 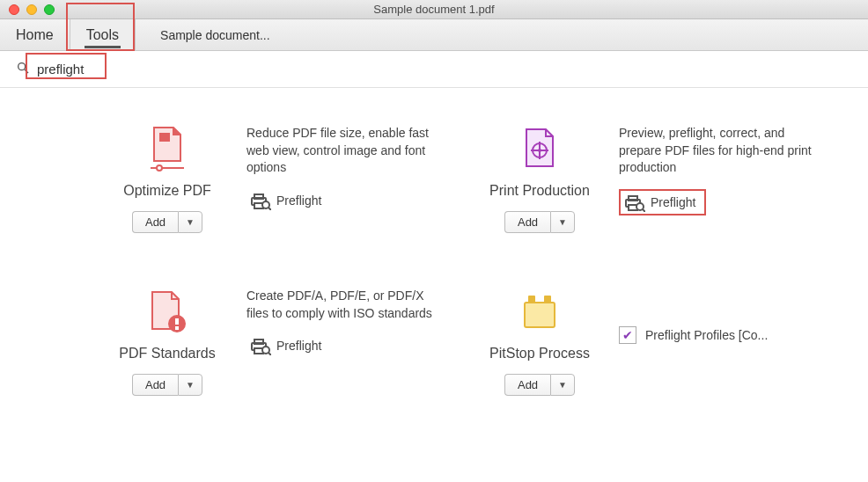 What do you see at coordinates (32, 10) in the screenshot?
I see `minimize-window-button` at bounding box center [32, 10].